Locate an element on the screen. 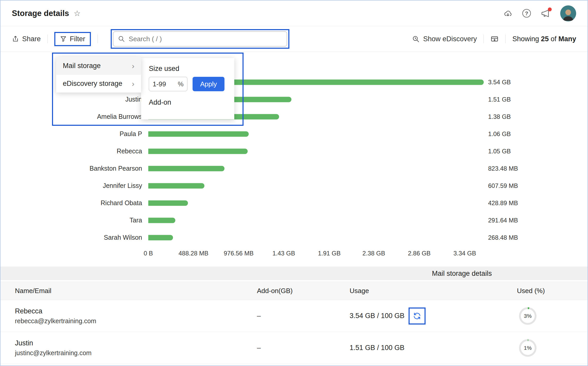 This screenshot has width=588, height=366. filter-menu-item-mail-storage: Mail storage› is located at coordinates (99, 66).